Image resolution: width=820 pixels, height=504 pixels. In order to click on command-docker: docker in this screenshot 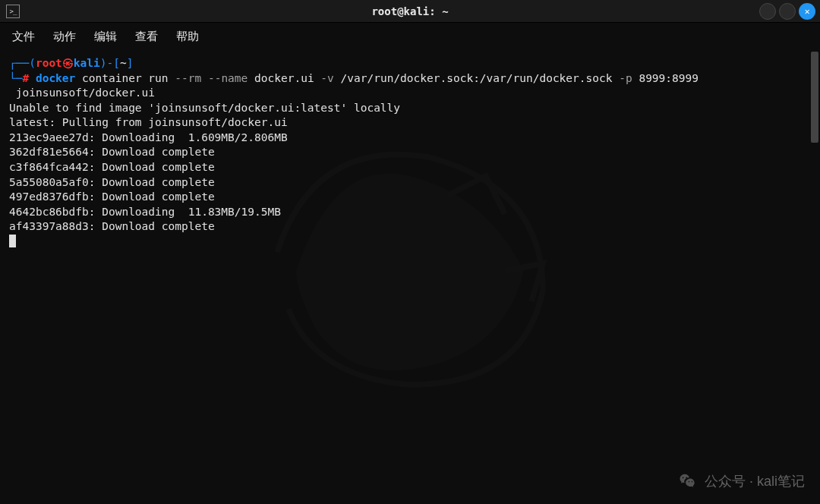, I will do `click(52, 78)`.